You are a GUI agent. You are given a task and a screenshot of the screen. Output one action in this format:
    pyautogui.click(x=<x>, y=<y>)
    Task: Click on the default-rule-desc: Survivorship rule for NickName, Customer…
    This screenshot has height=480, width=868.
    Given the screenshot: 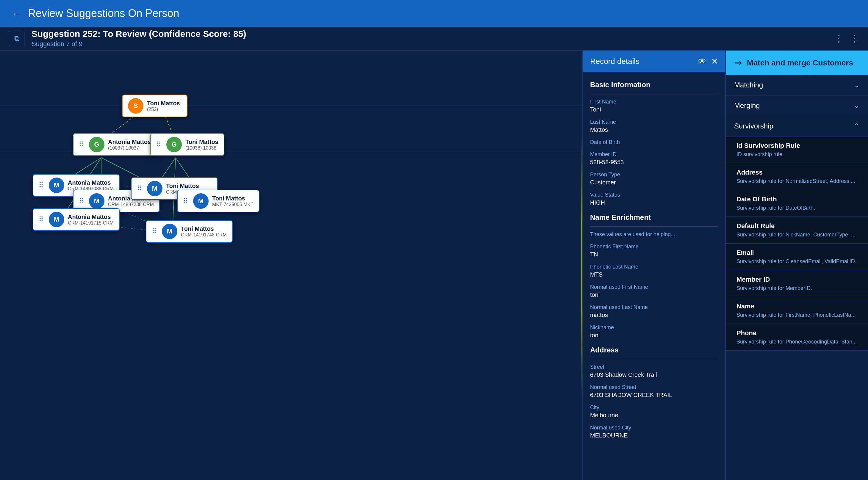 What is the action you would take?
    pyautogui.click(x=798, y=235)
    